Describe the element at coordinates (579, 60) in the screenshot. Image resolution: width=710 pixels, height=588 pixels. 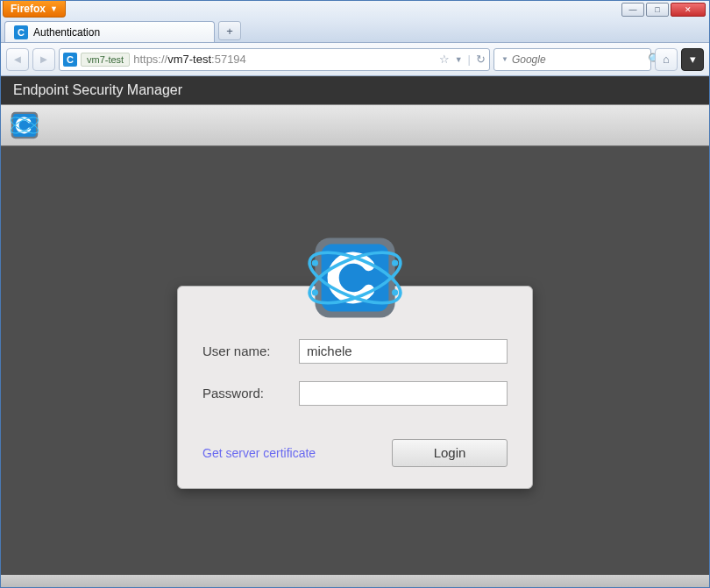
I see `search-input` at that location.